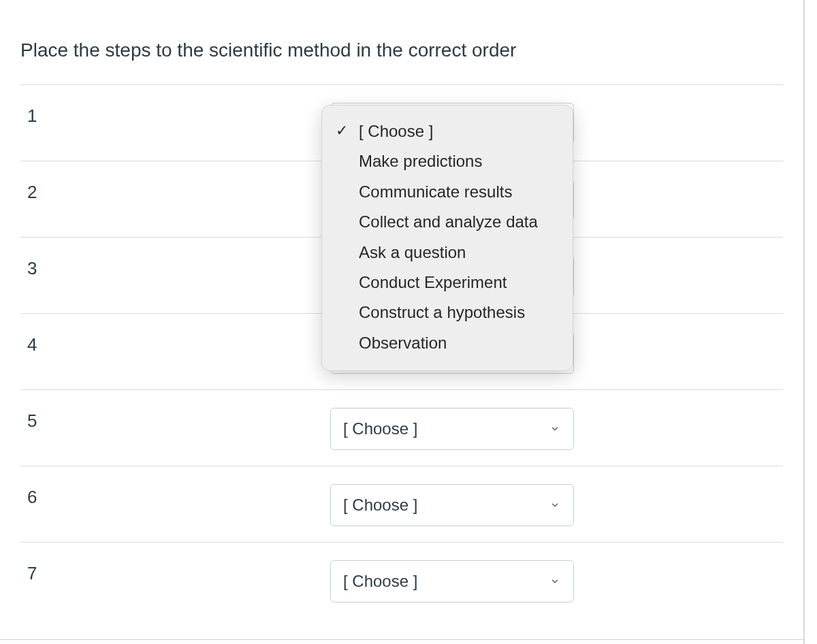 This screenshot has width=817, height=644. Describe the element at coordinates (176, 106) in the screenshot. I see `row-label: 1` at that location.